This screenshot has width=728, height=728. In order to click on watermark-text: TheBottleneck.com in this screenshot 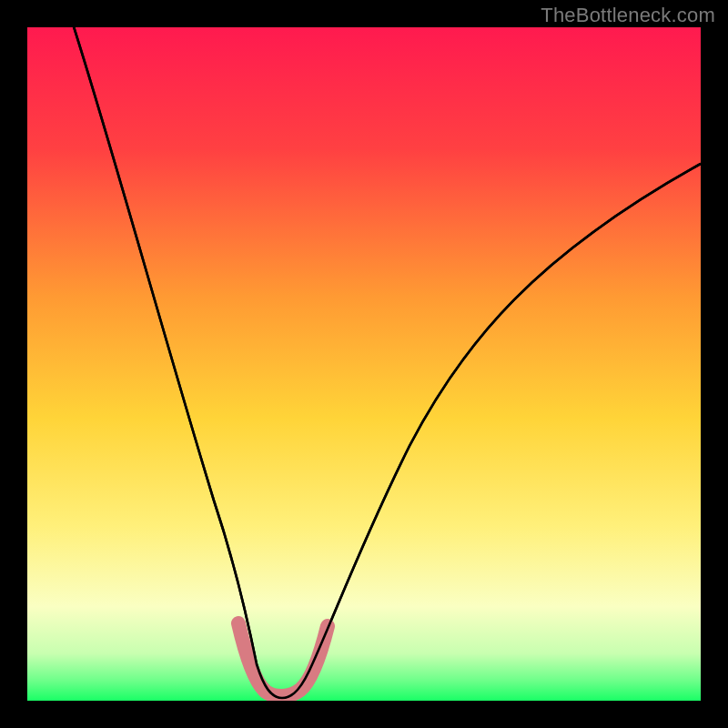, I will do `click(628, 15)`.